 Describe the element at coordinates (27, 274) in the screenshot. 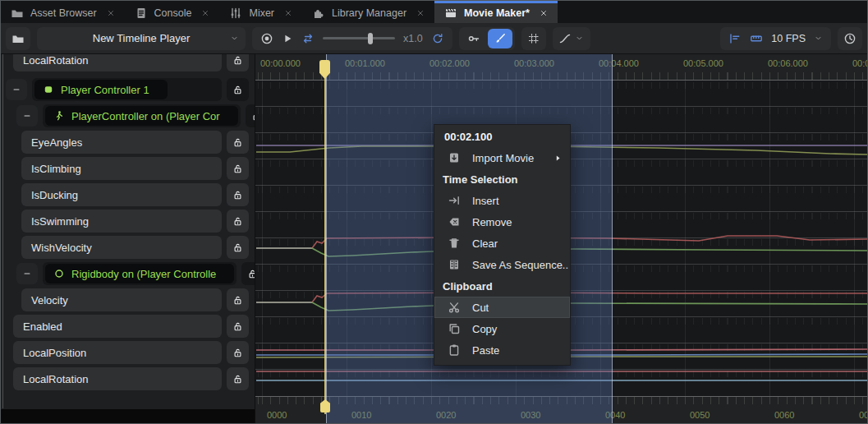

I see `minus-icon` at that location.